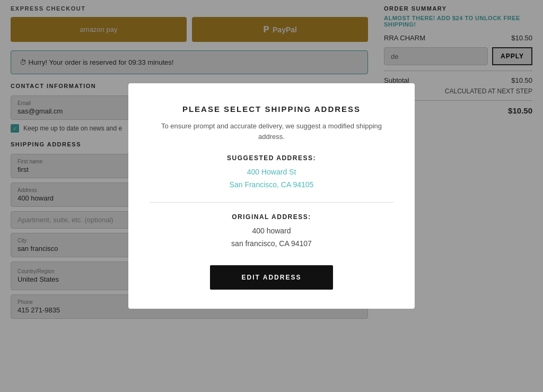 This screenshot has height=392, width=543. I want to click on suggested-line2: San Francisco, CA 94105, so click(272, 185).